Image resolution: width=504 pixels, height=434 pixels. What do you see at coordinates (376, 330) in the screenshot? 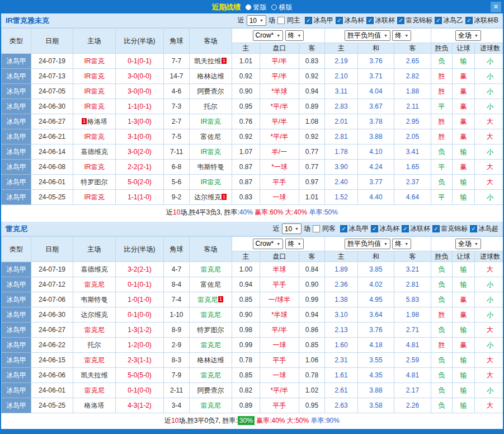
I see `euro-draw-odds: 3.76` at bounding box center [376, 330].